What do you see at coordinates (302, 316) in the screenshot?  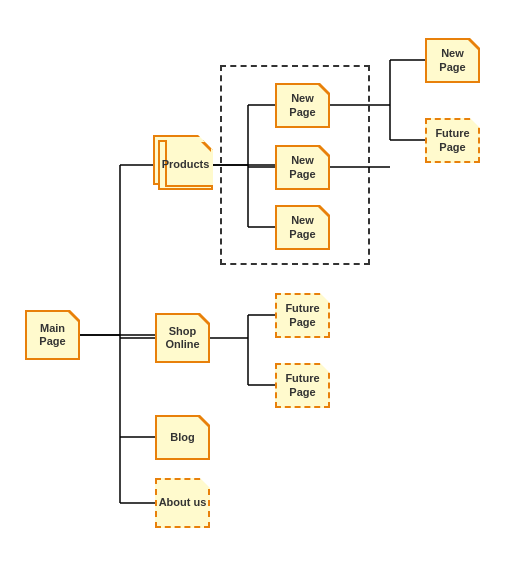 I see `future-page-1-node: FuturePage` at bounding box center [302, 316].